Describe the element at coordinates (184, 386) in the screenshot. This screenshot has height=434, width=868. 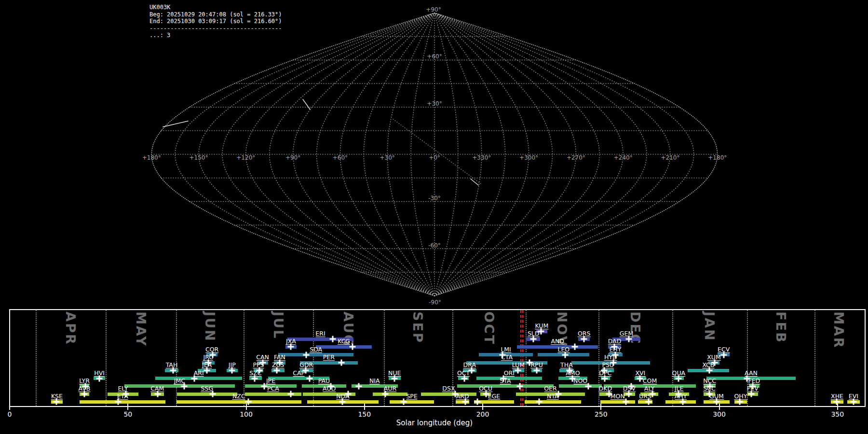
I see `shower-peak-marker-JMC` at that location.